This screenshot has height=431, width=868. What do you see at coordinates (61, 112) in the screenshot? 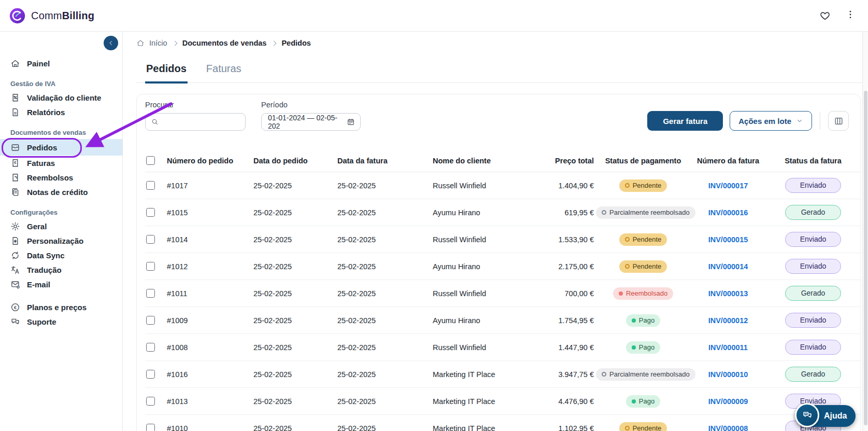
I see `sidebar-item-relatorios: Relatórios` at bounding box center [61, 112].